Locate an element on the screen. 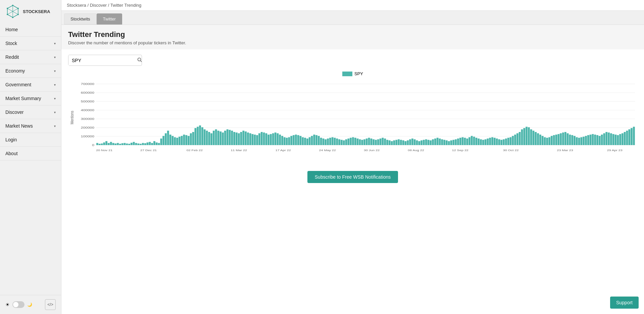  sidebar-item-about: About is located at coordinates (31, 154).